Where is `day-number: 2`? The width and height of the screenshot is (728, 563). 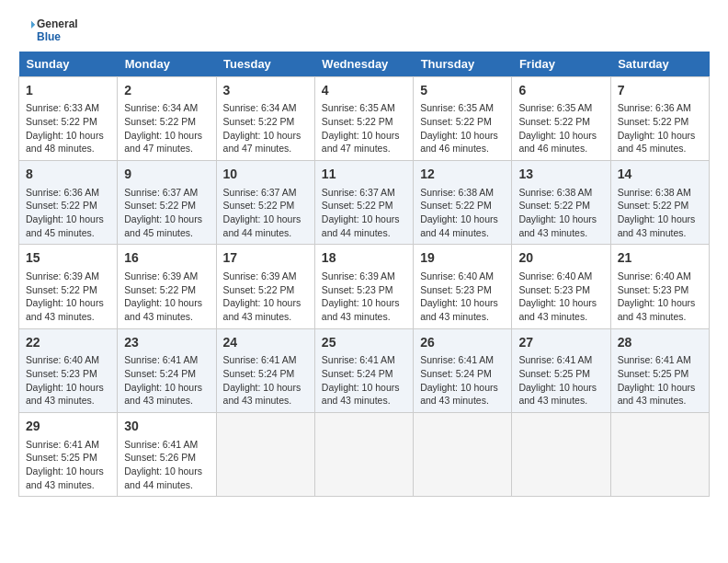
day-number: 2 is located at coordinates (166, 91).